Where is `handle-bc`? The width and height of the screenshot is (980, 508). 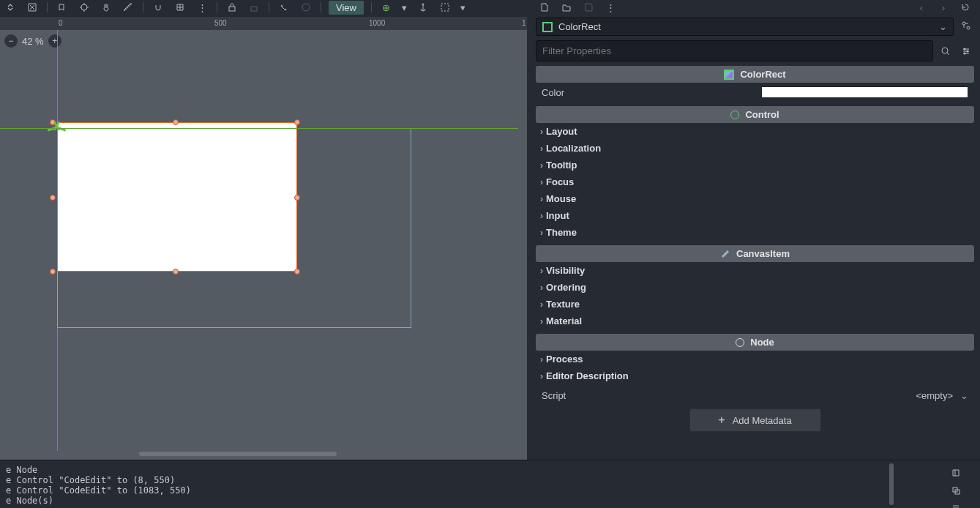 handle-bc is located at coordinates (176, 272).